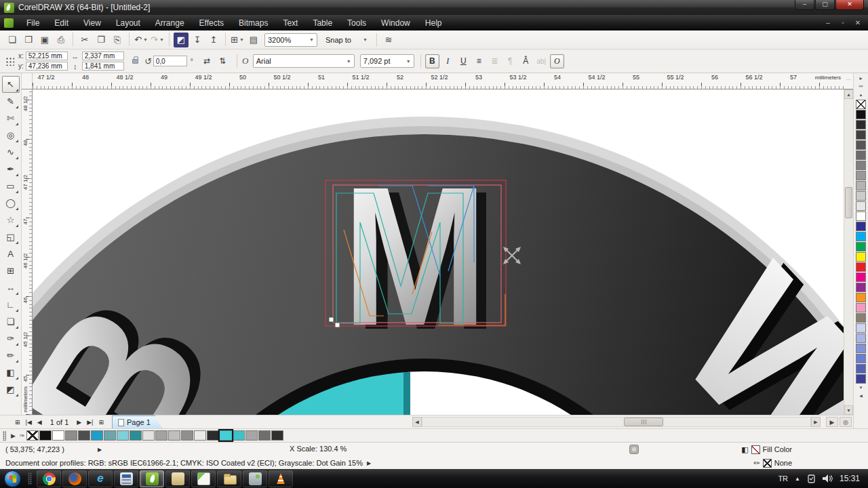  Describe the element at coordinates (61, 23) in the screenshot. I see `menu-edit: Edit` at that location.